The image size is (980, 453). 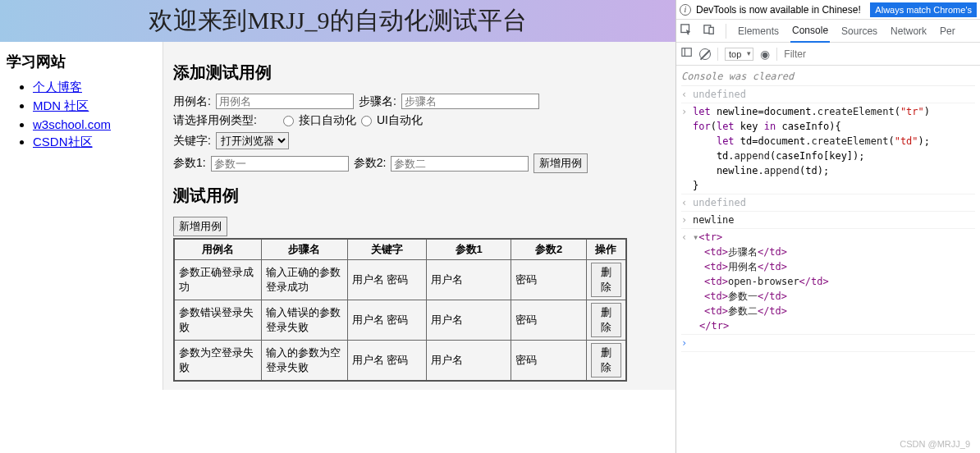 I want to click on td-element: <td>open-browser</td>, so click(x=767, y=281).